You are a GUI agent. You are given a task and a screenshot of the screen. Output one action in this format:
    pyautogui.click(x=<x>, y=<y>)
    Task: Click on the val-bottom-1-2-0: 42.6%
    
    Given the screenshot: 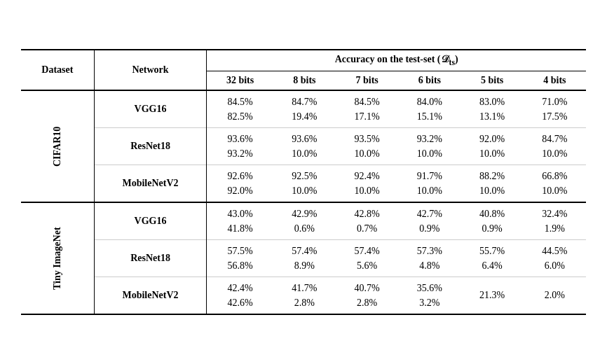 What is the action you would take?
    pyautogui.click(x=240, y=302)
    